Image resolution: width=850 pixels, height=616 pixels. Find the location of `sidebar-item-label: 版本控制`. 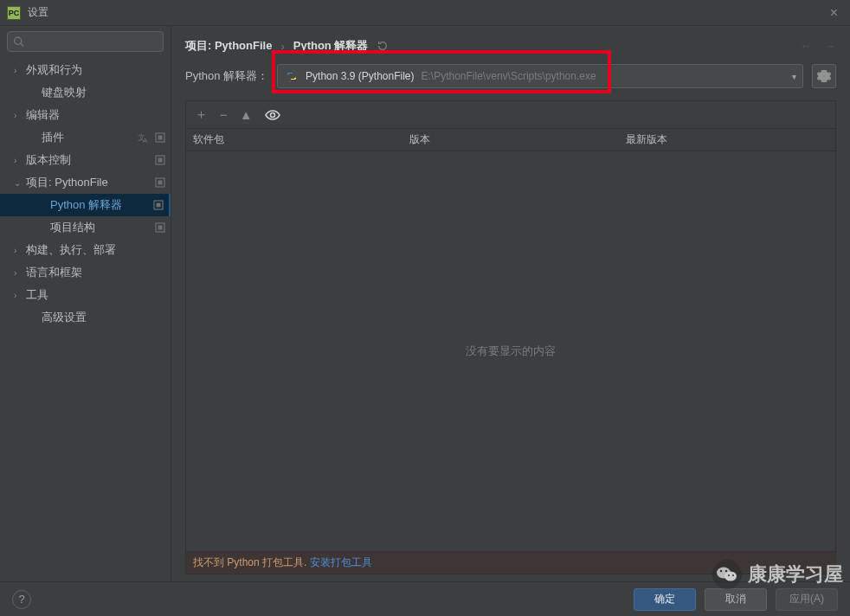

sidebar-item-label: 版本控制 is located at coordinates (48, 160).